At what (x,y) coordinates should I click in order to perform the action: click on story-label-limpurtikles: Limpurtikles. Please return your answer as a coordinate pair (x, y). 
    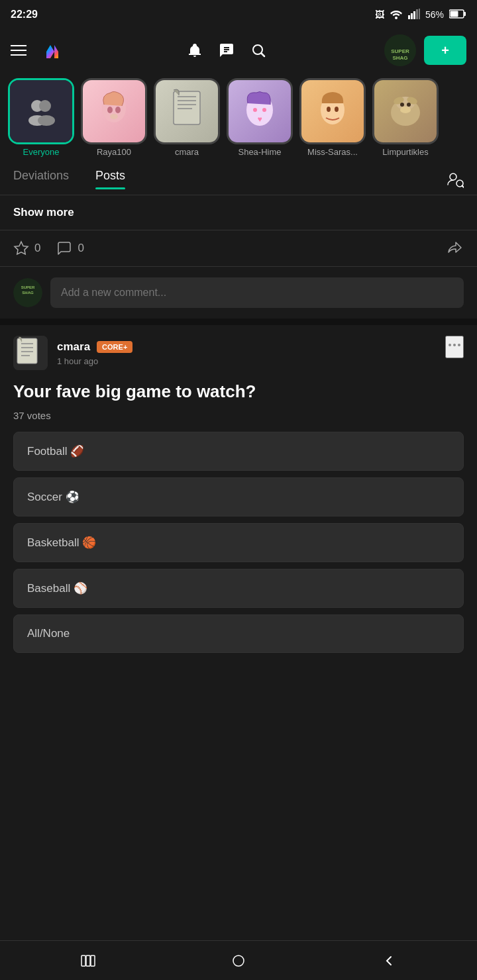
    Looking at the image, I should click on (405, 152).